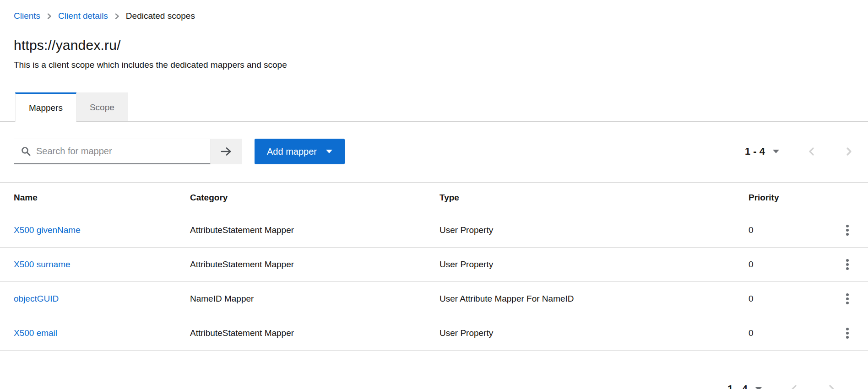 The width and height of the screenshot is (868, 389). Describe the element at coordinates (102, 107) in the screenshot. I see `tab-scope: Scope` at that location.